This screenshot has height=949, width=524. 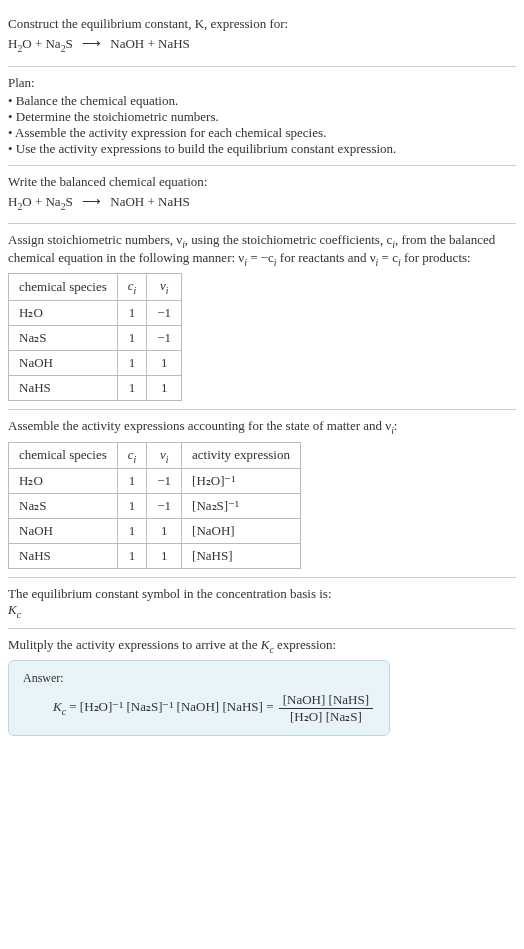 I want to click on text: expression:, so click(x=305, y=644).